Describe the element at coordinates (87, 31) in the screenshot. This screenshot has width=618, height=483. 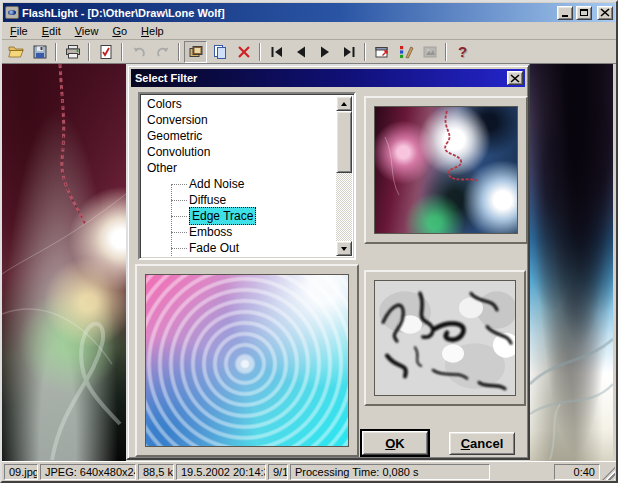
I see `menu-view: View` at that location.